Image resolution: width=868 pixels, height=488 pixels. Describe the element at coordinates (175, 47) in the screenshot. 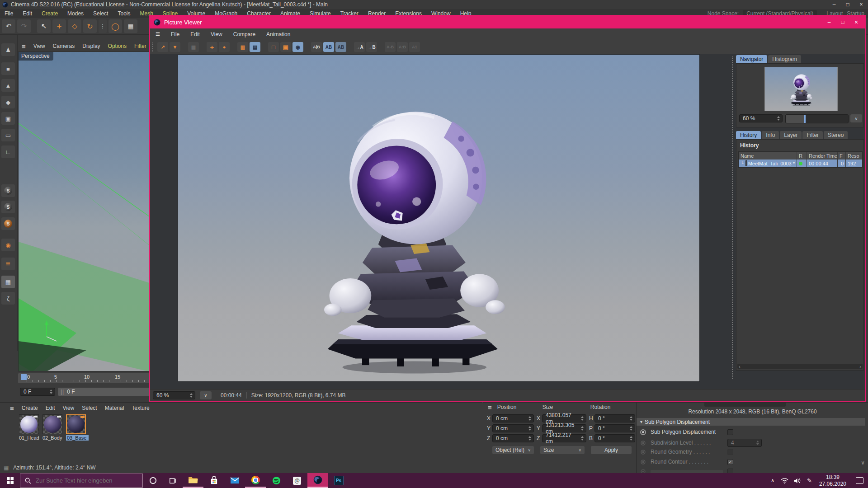

I see `save-button: ▼` at that location.